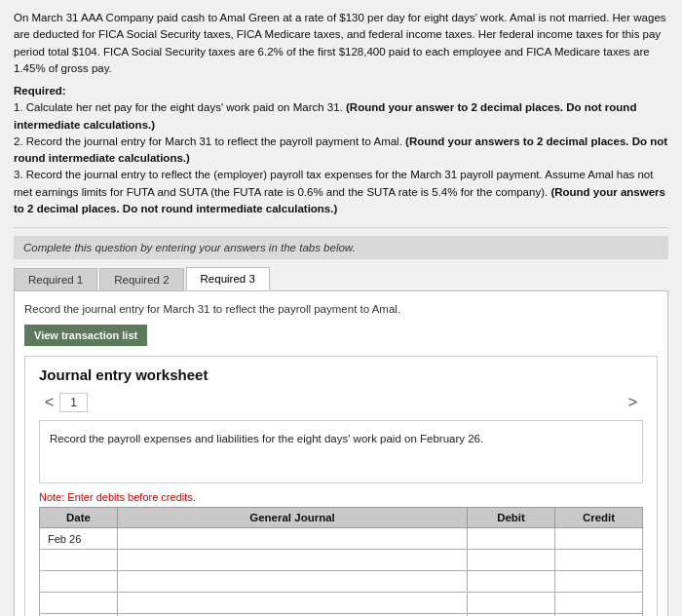 The height and width of the screenshot is (616, 682). What do you see at coordinates (292, 560) in the screenshot?
I see `row-2-journal` at bounding box center [292, 560].